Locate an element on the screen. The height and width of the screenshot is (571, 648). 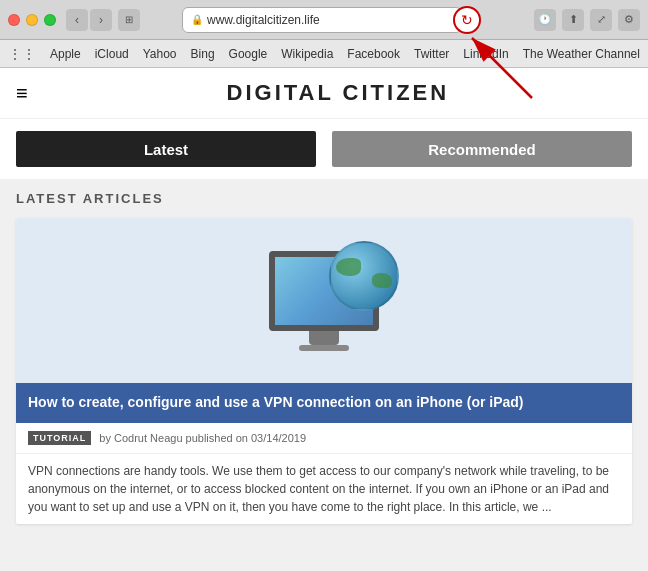
section-title: LATEST ARTICLES is located at coordinates (324, 198).